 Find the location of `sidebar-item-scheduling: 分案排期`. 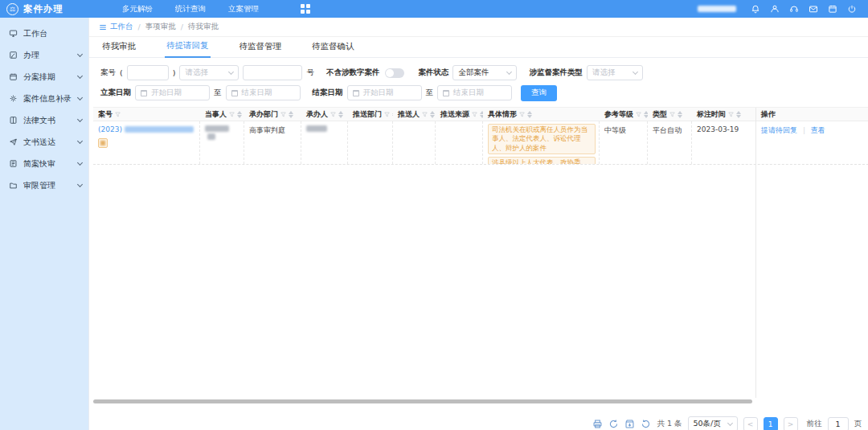

sidebar-item-scheduling: 分案排期 is located at coordinates (44, 77).